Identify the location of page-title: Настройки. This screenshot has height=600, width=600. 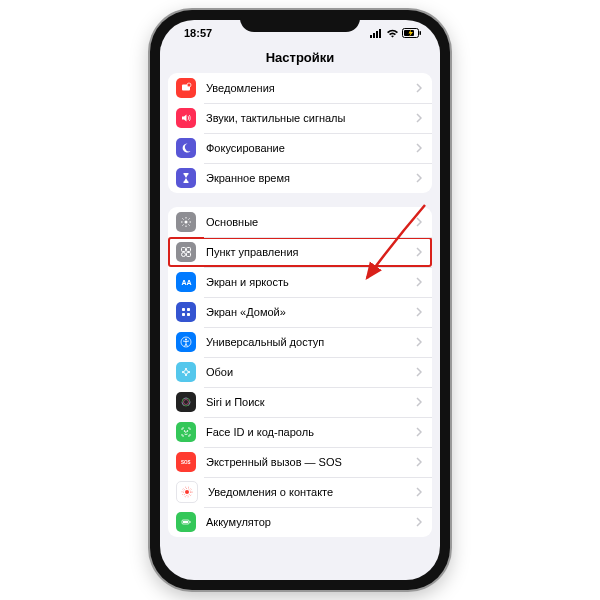
(300, 60).